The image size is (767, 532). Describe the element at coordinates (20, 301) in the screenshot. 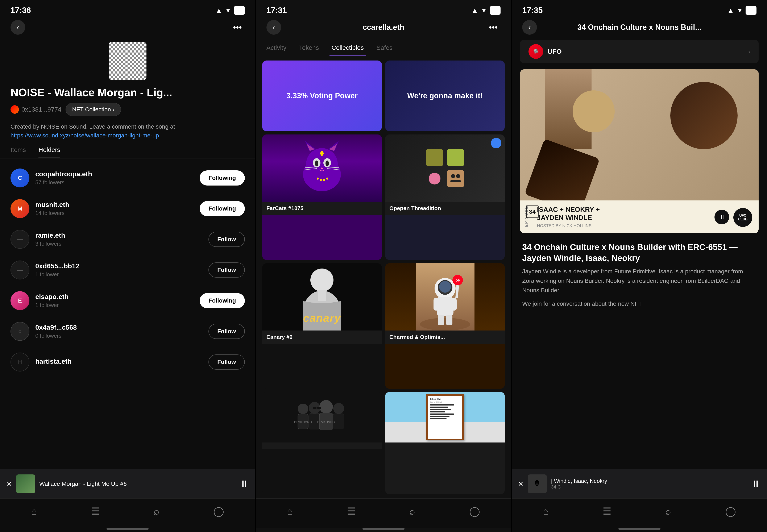

I see `avatar-5: E` at that location.